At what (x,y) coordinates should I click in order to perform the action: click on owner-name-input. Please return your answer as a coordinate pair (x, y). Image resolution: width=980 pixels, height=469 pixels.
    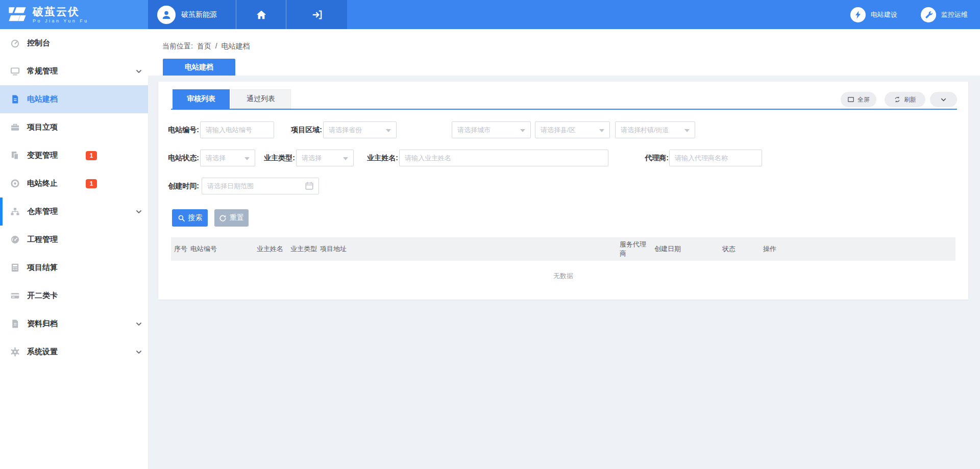
    Looking at the image, I should click on (504, 158).